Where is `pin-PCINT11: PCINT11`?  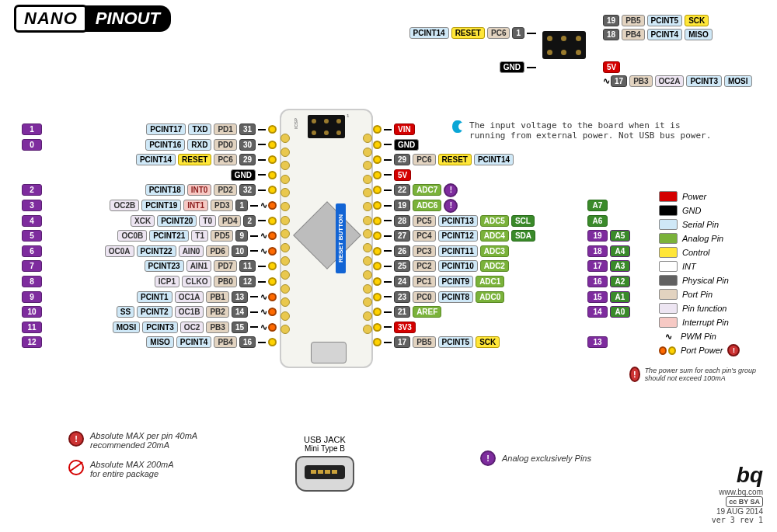 pin-PCINT11: PCINT11 is located at coordinates (458, 252).